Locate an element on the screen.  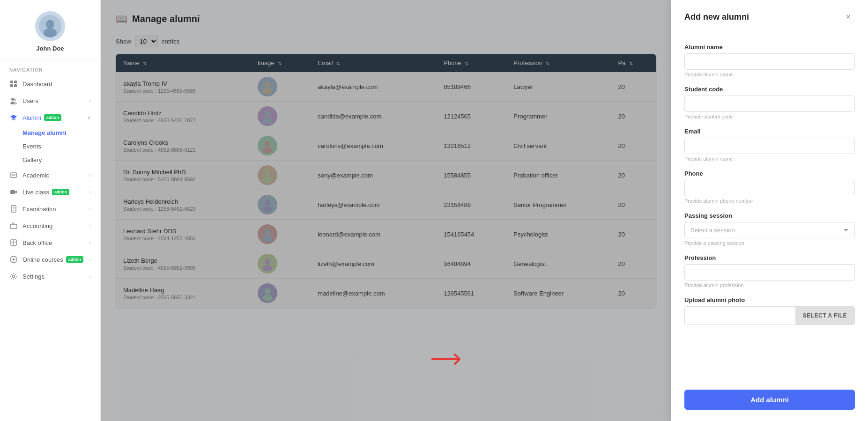
sidebar-item-label: Academic is located at coordinates (36, 175).